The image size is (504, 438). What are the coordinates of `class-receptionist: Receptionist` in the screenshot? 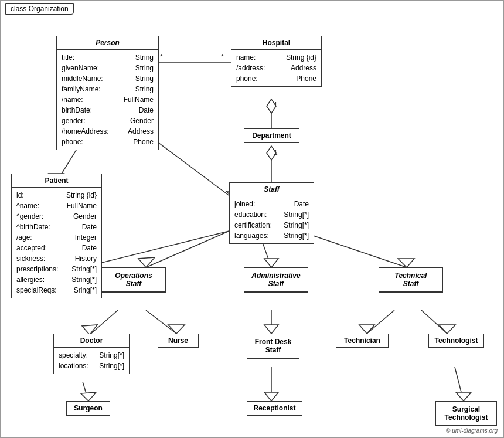 It's located at (274, 408).